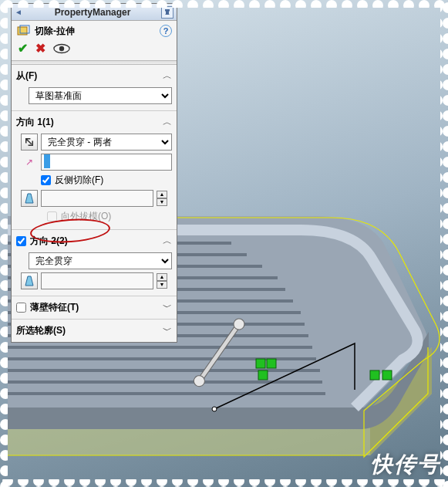  Describe the element at coordinates (29, 142) in the screenshot. I see `reverse-direction-button` at that location.